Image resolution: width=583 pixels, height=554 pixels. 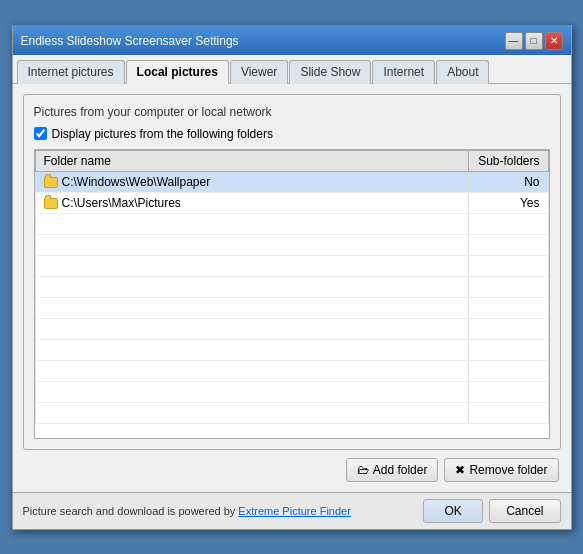 What do you see at coordinates (514, 41) in the screenshot?
I see `minimize-button: —` at bounding box center [514, 41].